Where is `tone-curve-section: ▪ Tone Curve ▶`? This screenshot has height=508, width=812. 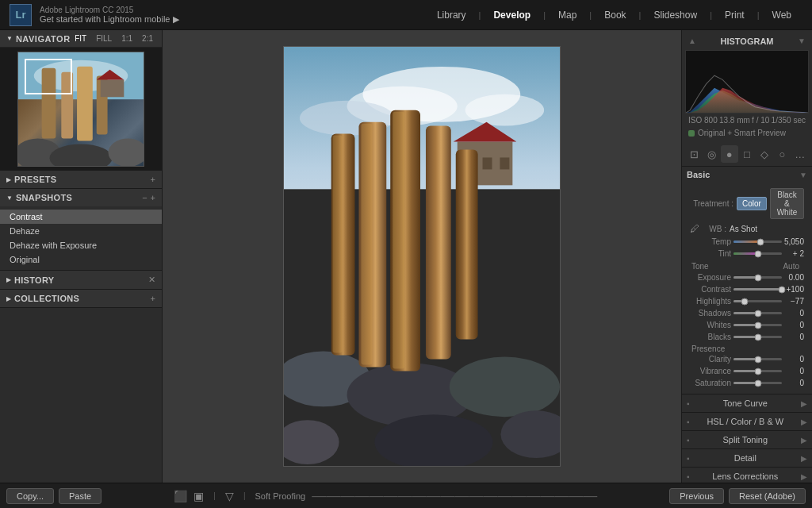
tone-curve-section: ▪ Tone Curve ▶ is located at coordinates (747, 403).